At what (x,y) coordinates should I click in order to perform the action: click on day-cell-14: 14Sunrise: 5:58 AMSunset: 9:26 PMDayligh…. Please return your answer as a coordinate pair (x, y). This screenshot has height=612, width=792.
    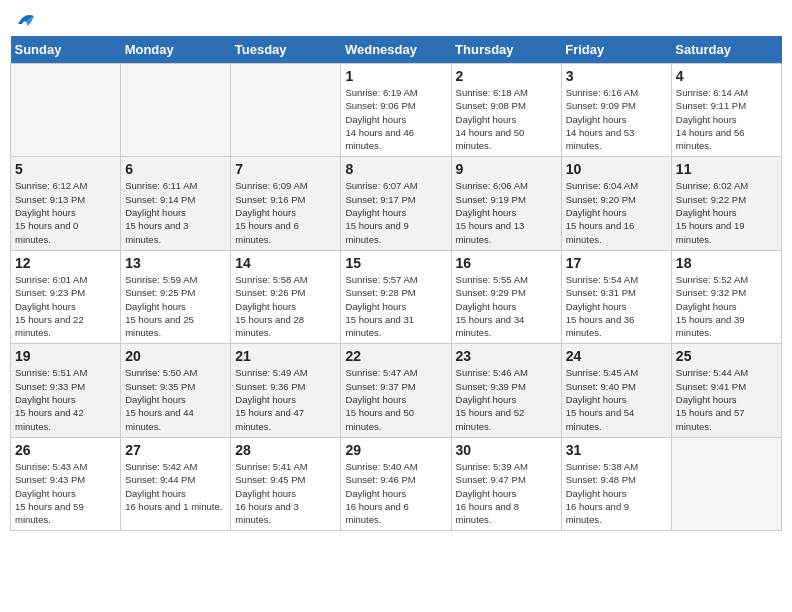
    Looking at the image, I should click on (286, 296).